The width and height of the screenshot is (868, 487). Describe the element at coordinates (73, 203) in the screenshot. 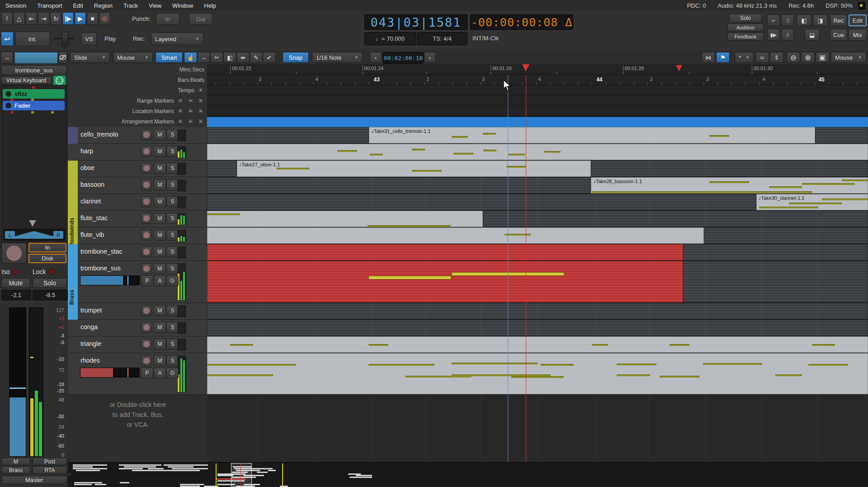

I see `group-tab-woodwinds: Woodwinds` at that location.